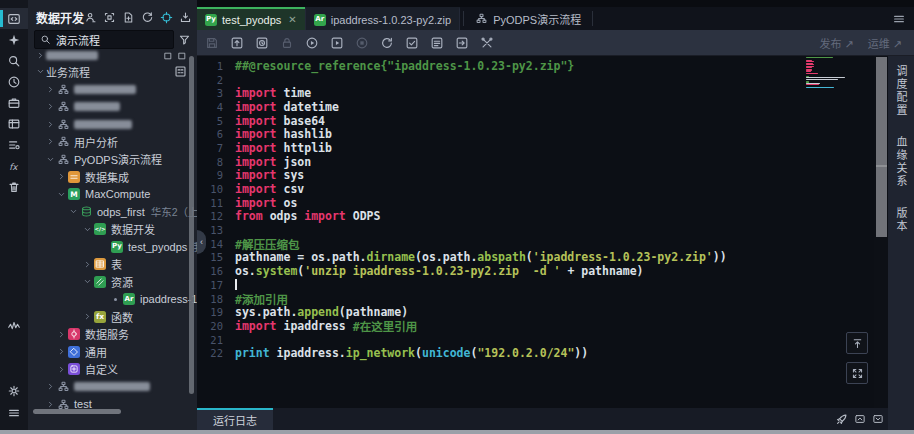 This screenshot has width=914, height=434. What do you see at coordinates (112, 177) in the screenshot?
I see `tree-row-数据集成: 数据集成` at bounding box center [112, 177].